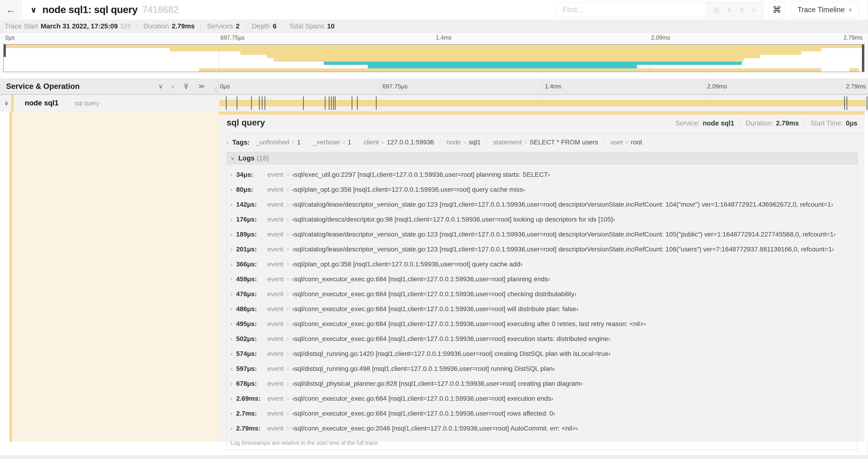 The height and width of the screenshot is (459, 868). What do you see at coordinates (186, 86) in the screenshot?
I see `collapse-all-icon: ≫` at bounding box center [186, 86].